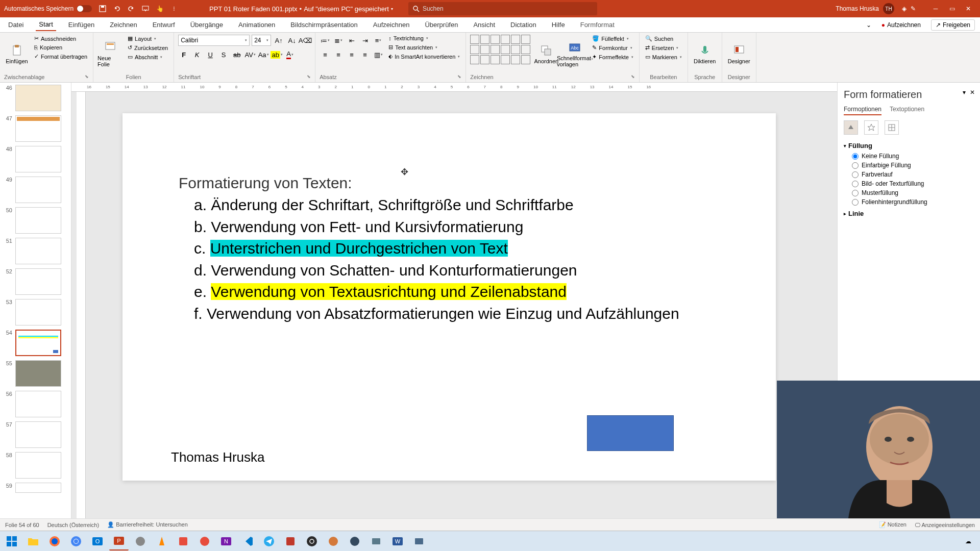  What do you see at coordinates (325, 55) in the screenshot?
I see `align-left-button: ≡` at bounding box center [325, 55].